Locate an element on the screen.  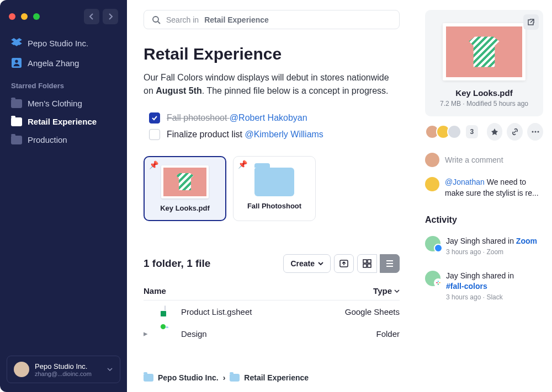
gsheet-icon is located at coordinates (170, 312).